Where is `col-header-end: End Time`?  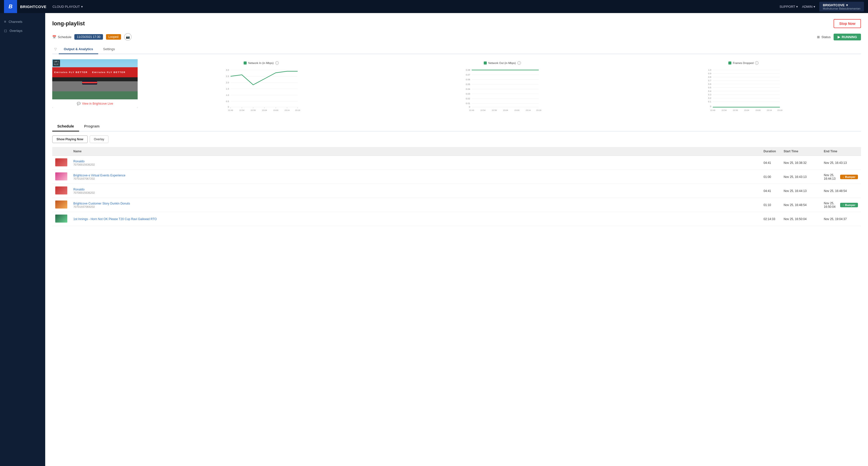
col-header-end: End Time is located at coordinates (841, 152).